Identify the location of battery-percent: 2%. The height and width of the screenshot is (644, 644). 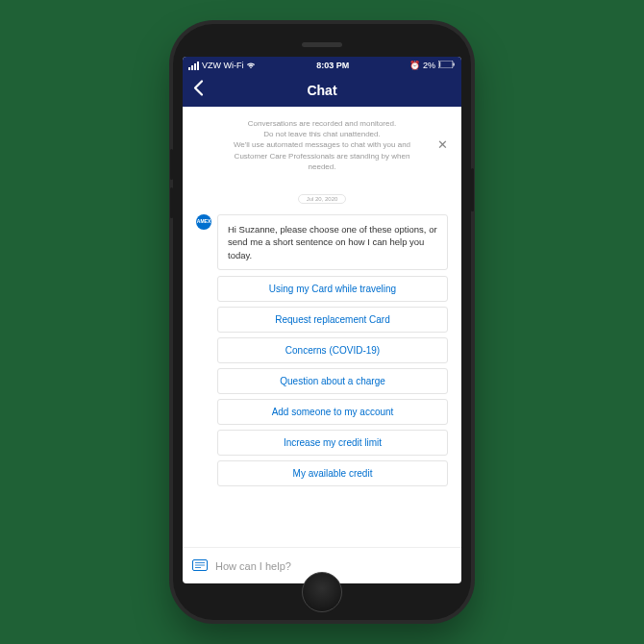
(429, 65).